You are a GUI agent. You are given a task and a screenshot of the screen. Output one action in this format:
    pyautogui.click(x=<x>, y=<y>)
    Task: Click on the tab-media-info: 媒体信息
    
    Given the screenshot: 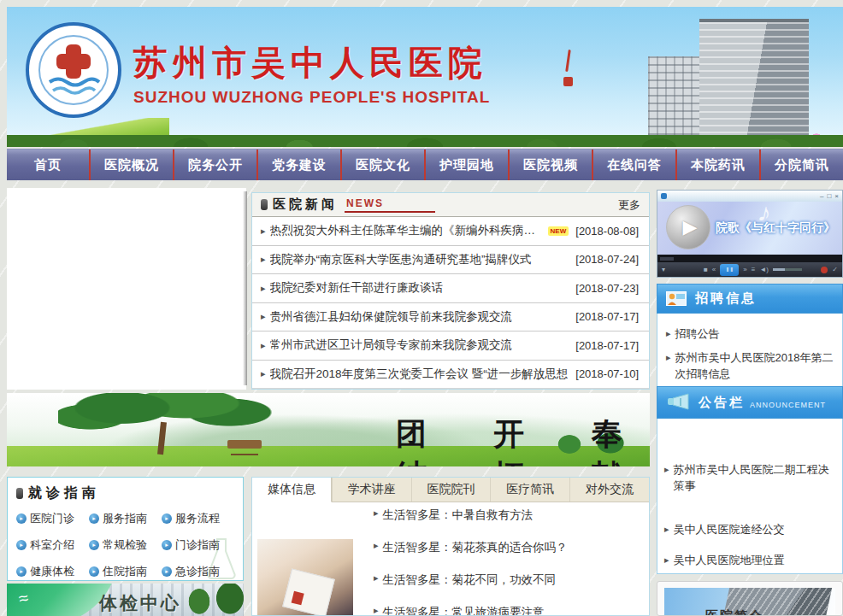 What is the action you would take?
    pyautogui.click(x=292, y=490)
    